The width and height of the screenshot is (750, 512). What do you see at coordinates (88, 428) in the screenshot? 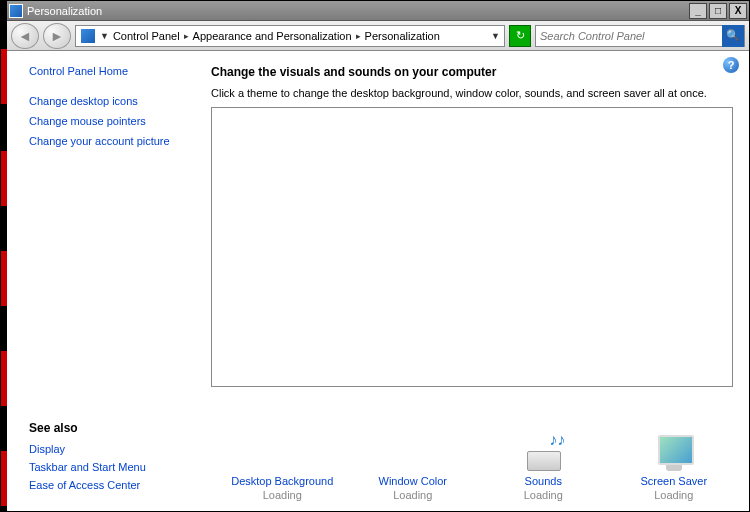
I see `see-also-heading: See also` at bounding box center [88, 428].